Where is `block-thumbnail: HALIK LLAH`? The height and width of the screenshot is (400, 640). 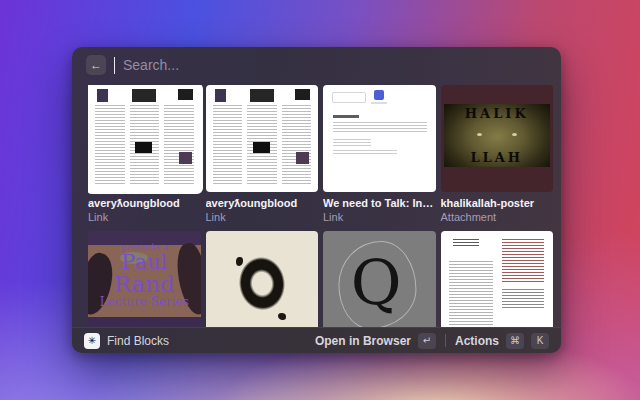 block-thumbnail: HALIK LLAH is located at coordinates (498, 138).